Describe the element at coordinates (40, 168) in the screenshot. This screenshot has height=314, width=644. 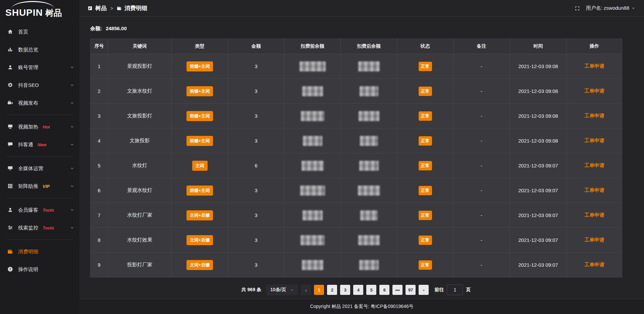
I see `sidebar-item-omni-media: 全媒体运营` at that location.